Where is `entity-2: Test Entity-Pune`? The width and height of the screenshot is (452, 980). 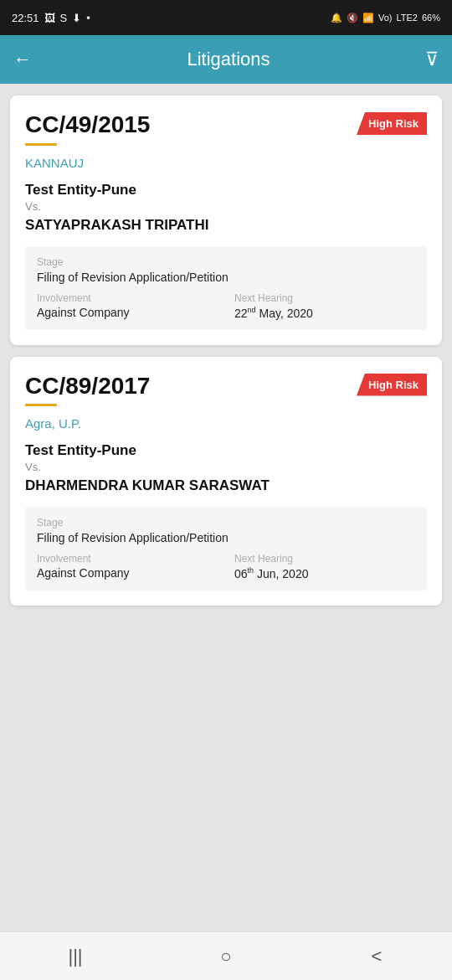 entity-2: Test Entity-Pune is located at coordinates (226, 451).